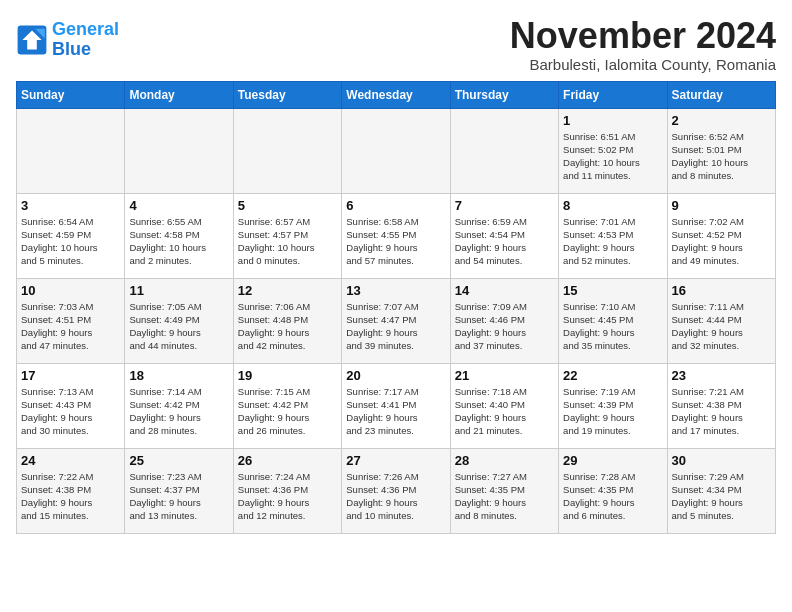 The height and width of the screenshot is (612, 792). I want to click on calendar-cell: 25Sunrise: 7:23 AM Sunset: 4:37 PM Dayli…, so click(179, 490).